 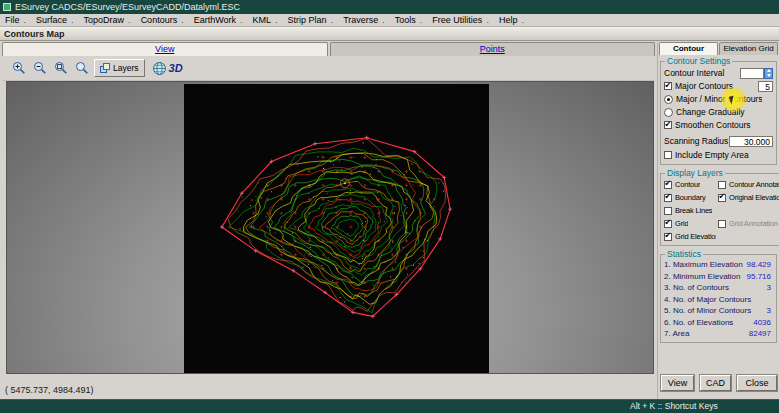 What do you see at coordinates (668, 224) in the screenshot?
I see `grid-checkbox` at bounding box center [668, 224].